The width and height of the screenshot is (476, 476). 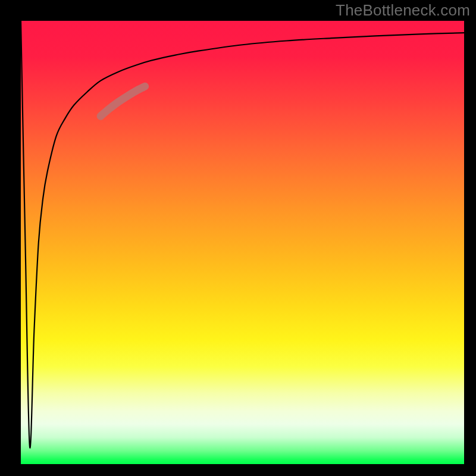 What do you see at coordinates (403, 11) in the screenshot?
I see `watermark-text: TheBottleneck.com` at bounding box center [403, 11].